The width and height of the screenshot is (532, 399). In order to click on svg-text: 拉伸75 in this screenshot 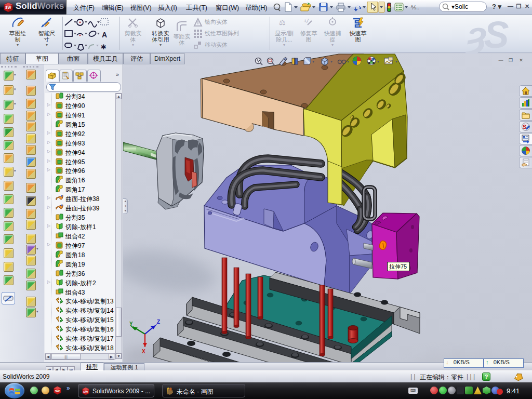, I will do `click(398, 267)`.